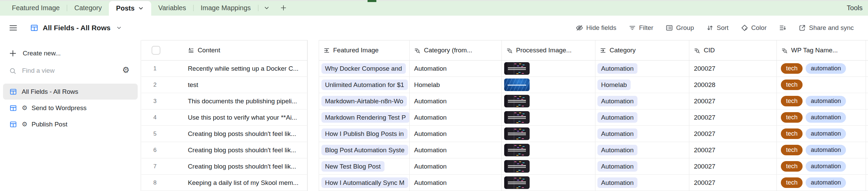 This screenshot has width=868, height=191. Describe the element at coordinates (75, 53) in the screenshot. I see `create-new-button: Create new...` at that location.